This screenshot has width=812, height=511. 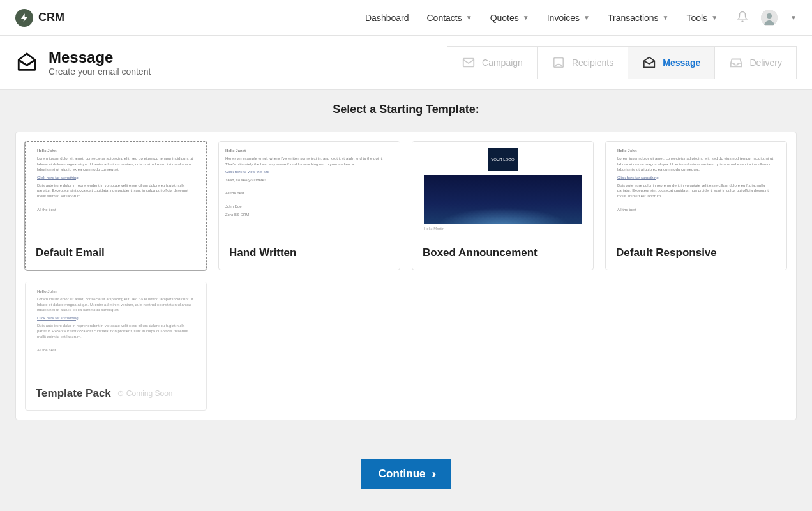 I want to click on brand: CRM, so click(x=40, y=18).